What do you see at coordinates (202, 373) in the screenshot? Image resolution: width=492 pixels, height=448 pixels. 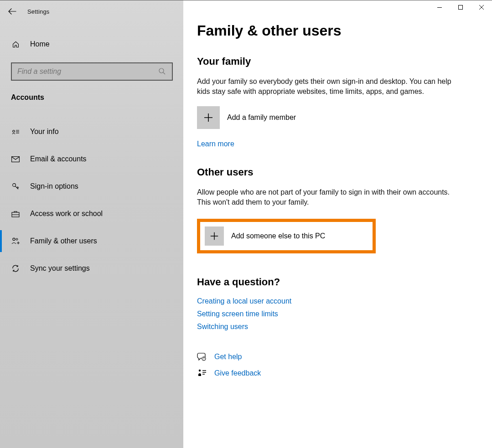 I see `feedback-icon` at bounding box center [202, 373].